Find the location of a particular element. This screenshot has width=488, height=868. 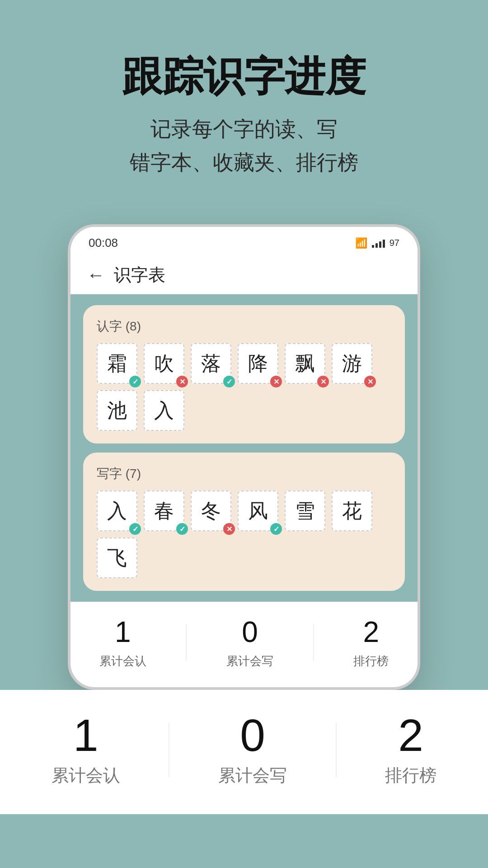

phone-stats-bar: 1 累计会认 0 累计会写 2 排行榜 is located at coordinates (244, 645).